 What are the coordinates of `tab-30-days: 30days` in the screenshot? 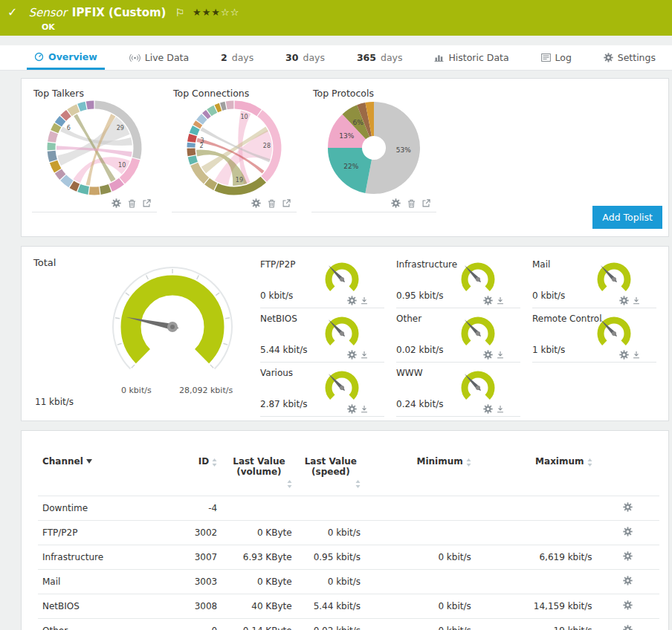 It's located at (305, 58).